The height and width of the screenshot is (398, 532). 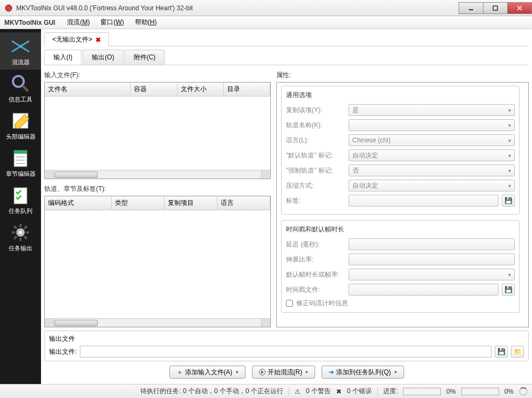 What do you see at coordinates (424, 201) in the screenshot?
I see `tags-input` at bounding box center [424, 201].